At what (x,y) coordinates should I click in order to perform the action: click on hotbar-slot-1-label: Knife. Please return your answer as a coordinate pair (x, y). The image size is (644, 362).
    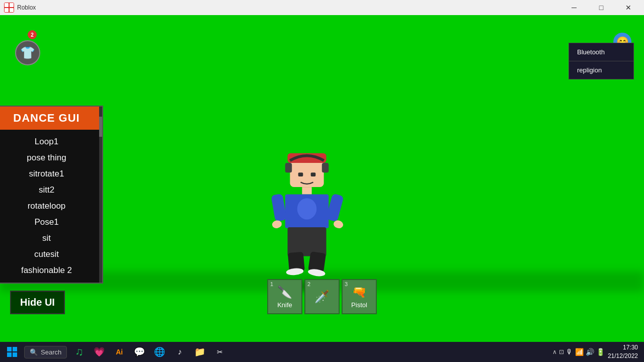
    Looking at the image, I should click on (285, 305).